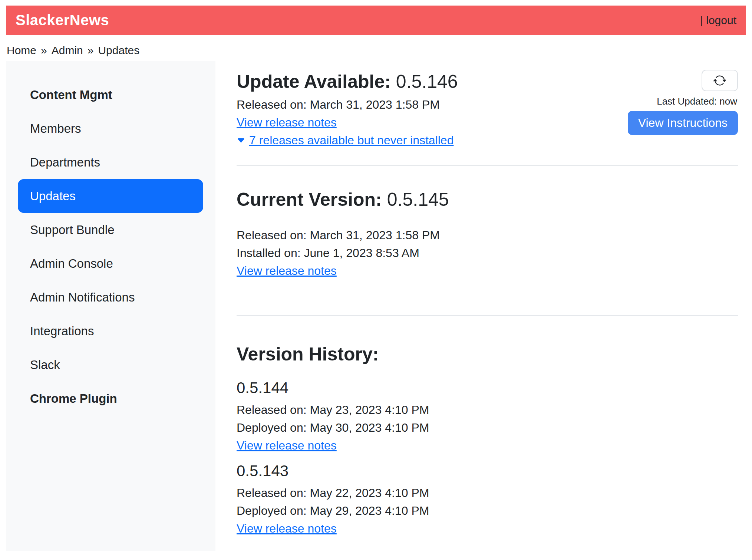  What do you see at coordinates (309, 200) in the screenshot?
I see `current-version-label: Current Version:` at bounding box center [309, 200].